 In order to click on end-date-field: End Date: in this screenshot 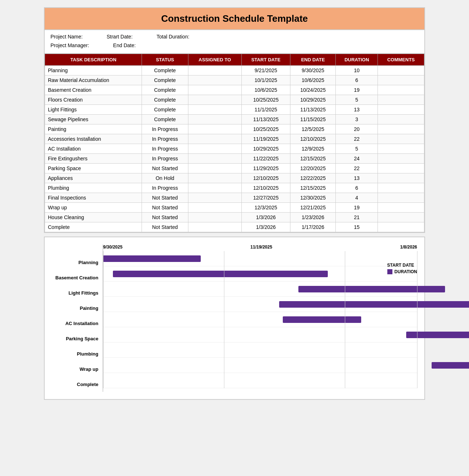, I will do `click(126, 45)`.